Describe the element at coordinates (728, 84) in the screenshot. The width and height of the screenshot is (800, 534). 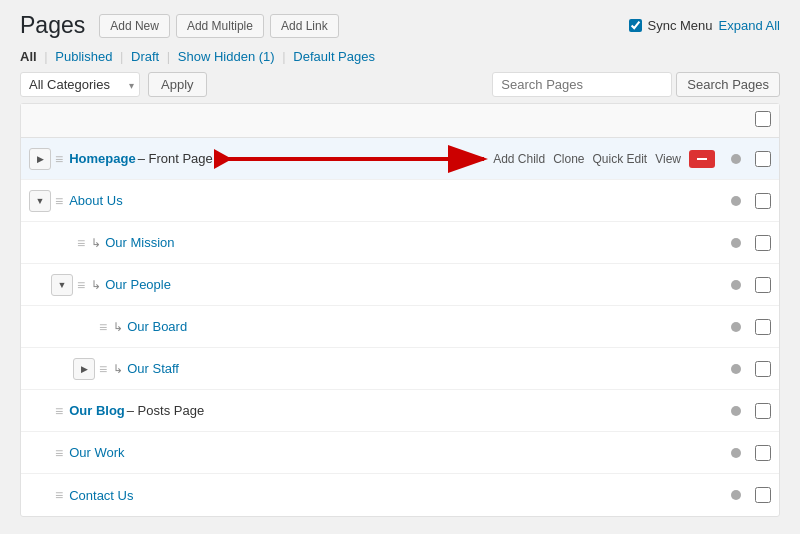
I see `search-pages-button: Search Pages` at that location.